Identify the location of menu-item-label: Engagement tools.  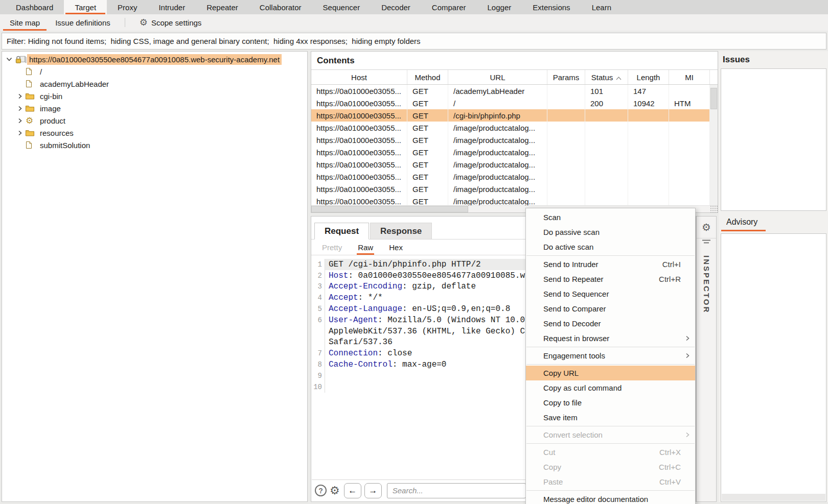
(613, 355).